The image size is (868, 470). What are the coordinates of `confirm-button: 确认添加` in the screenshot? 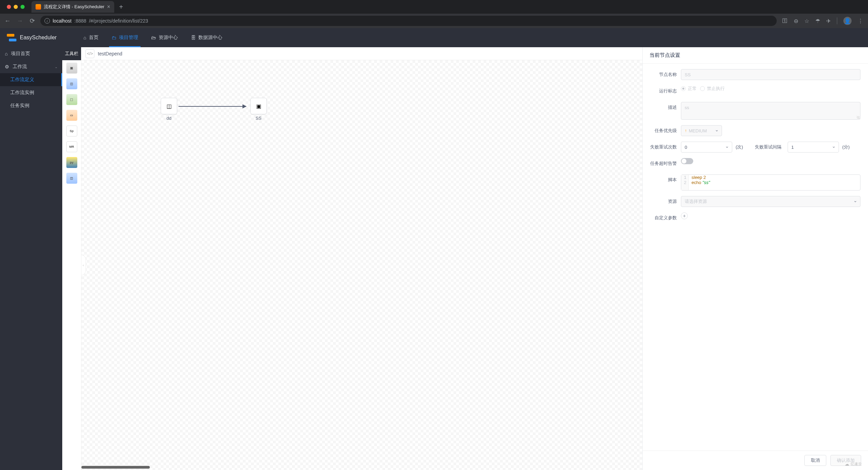 It's located at (846, 460).